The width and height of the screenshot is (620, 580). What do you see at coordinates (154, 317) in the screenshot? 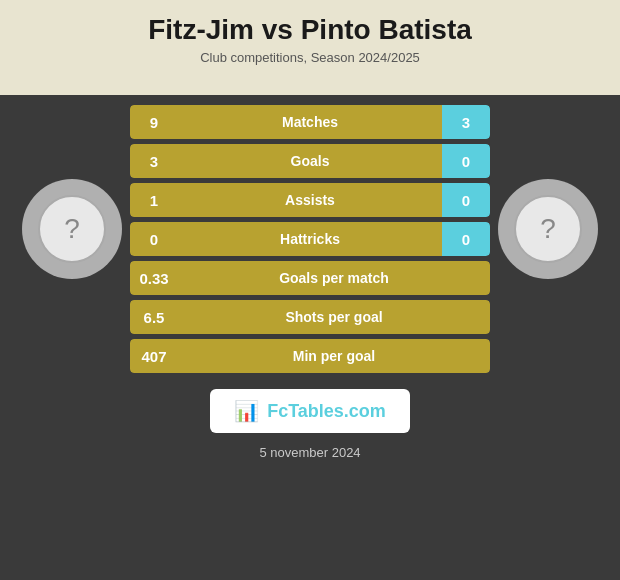
I see `stat-left-value: 6.5` at bounding box center [154, 317].